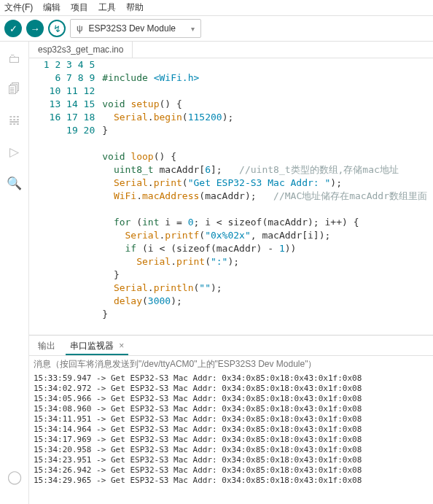  What do you see at coordinates (15, 184) in the screenshot?
I see `search-icon: 🔍` at bounding box center [15, 184].